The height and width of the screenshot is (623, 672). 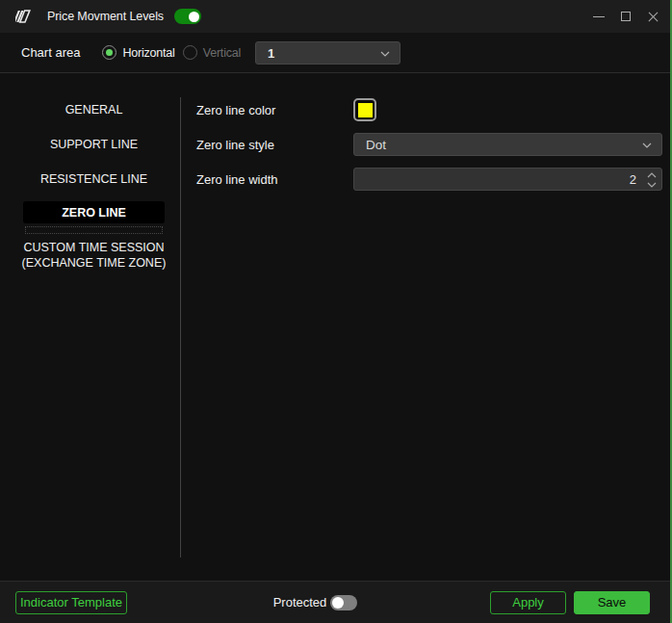 What do you see at coordinates (50, 52) in the screenshot?
I see `chart-area-label: Chart area` at bounding box center [50, 52].